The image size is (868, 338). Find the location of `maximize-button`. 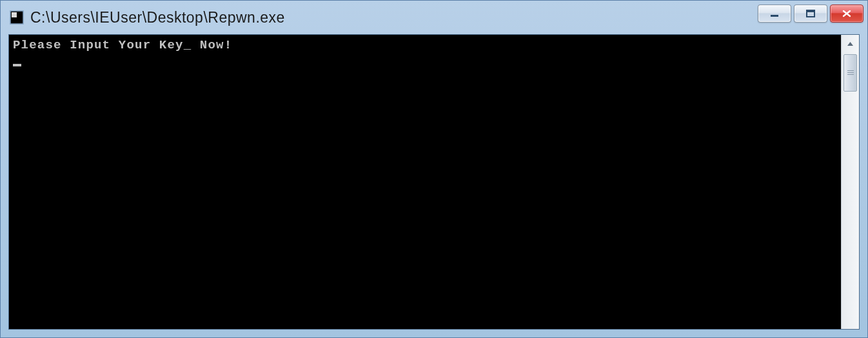

maximize-button is located at coordinates (811, 14).